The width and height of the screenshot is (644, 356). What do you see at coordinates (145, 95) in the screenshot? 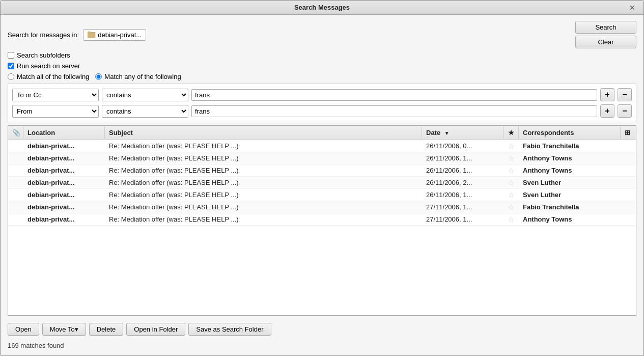
I see `criteria-condition-1: contains does not contain is begins with` at bounding box center [145, 95].